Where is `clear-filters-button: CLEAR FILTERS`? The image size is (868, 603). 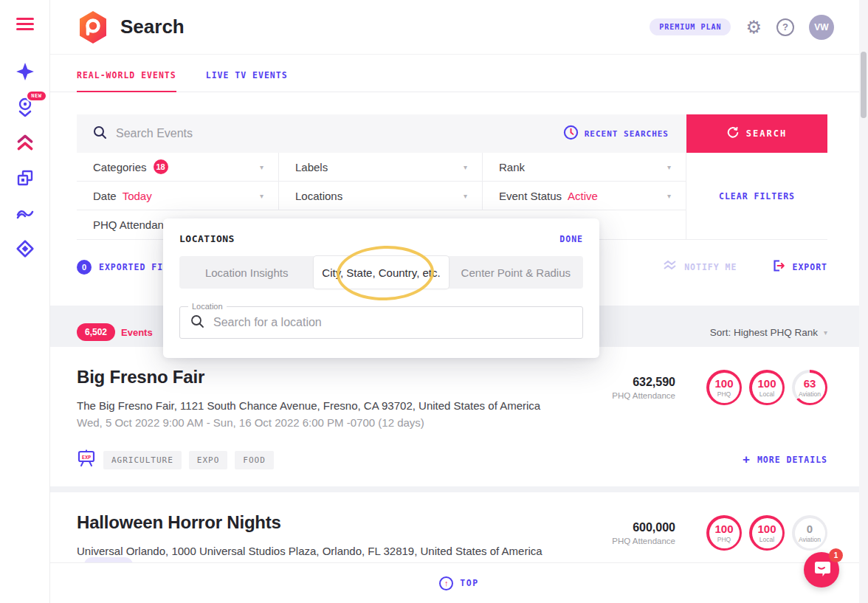
clear-filters-button: CLEAR FILTERS is located at coordinates (757, 196).